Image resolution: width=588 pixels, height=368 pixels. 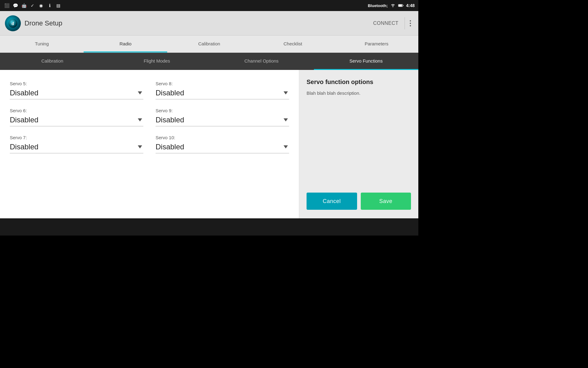 What do you see at coordinates (140, 147) in the screenshot?
I see `servo-7-arrow` at bounding box center [140, 147].